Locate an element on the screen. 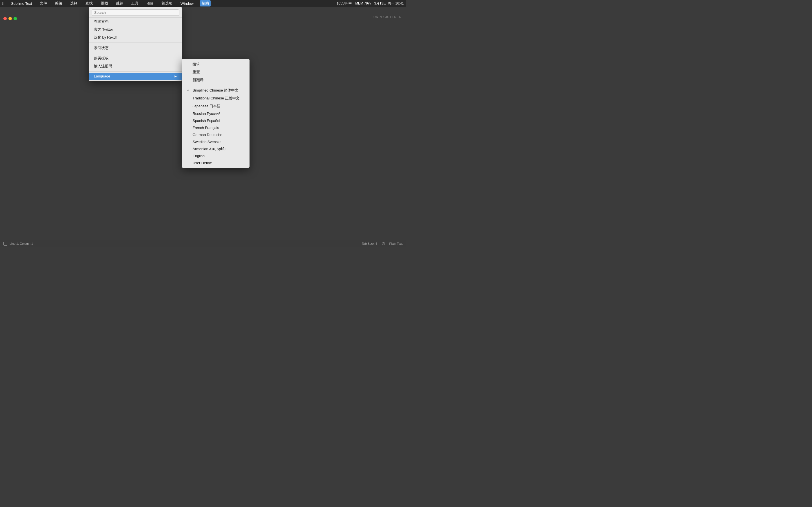 The height and width of the screenshot is (507, 812). submenu-japanese-label: Japanese 日本語 is located at coordinates (207, 106).